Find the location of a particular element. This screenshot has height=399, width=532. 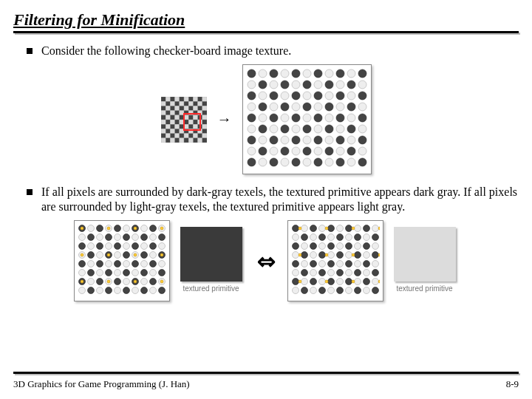

title-rule is located at coordinates (266, 33).